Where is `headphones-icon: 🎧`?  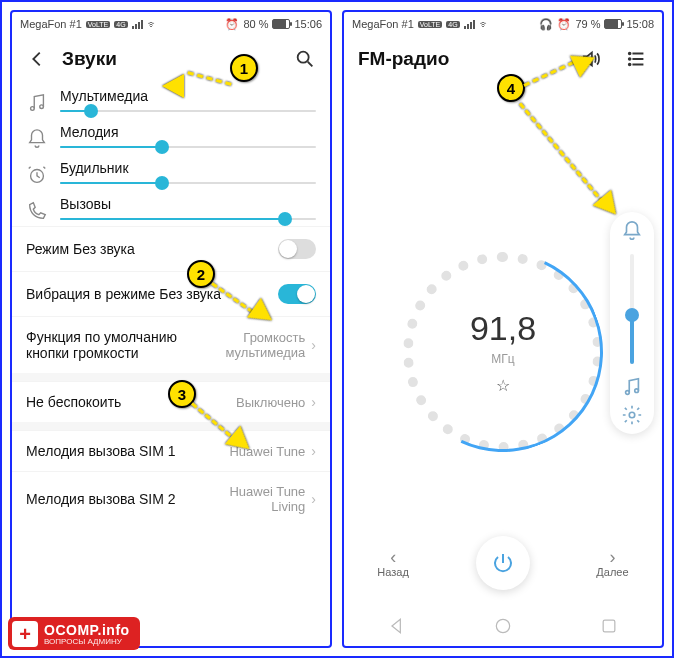
headphones-icon: 🎧 is located at coordinates (546, 24).